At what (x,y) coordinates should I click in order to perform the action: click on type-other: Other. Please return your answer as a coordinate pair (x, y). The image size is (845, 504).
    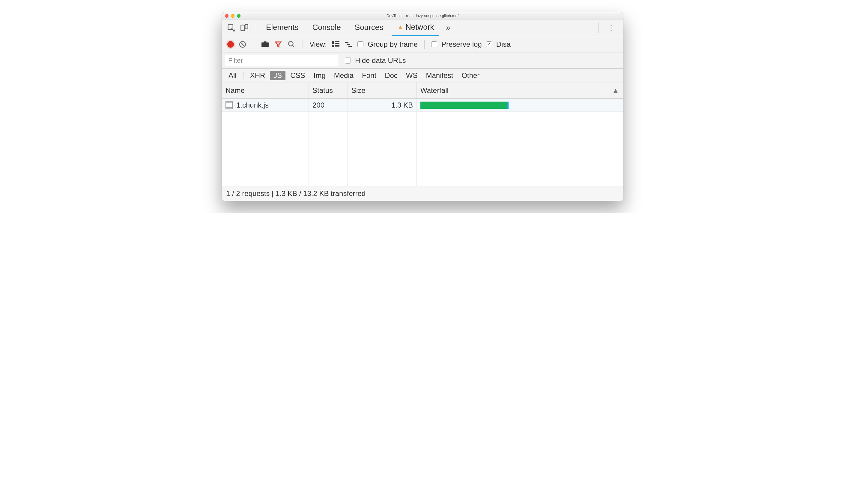
    Looking at the image, I should click on (471, 75).